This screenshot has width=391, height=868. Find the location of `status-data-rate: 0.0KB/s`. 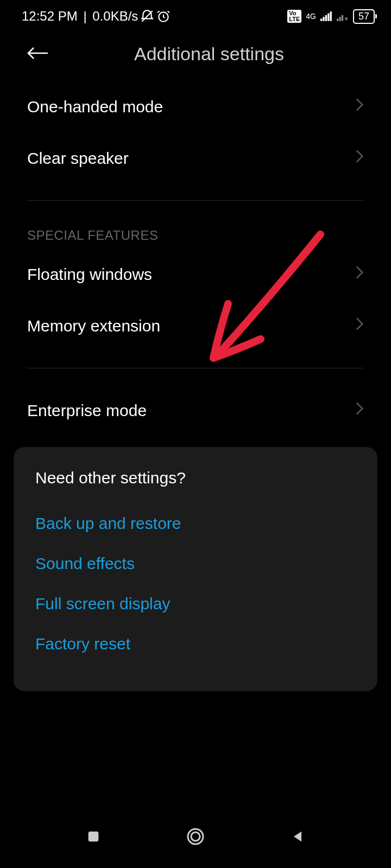

status-data-rate: 0.0KB/s is located at coordinates (115, 16).